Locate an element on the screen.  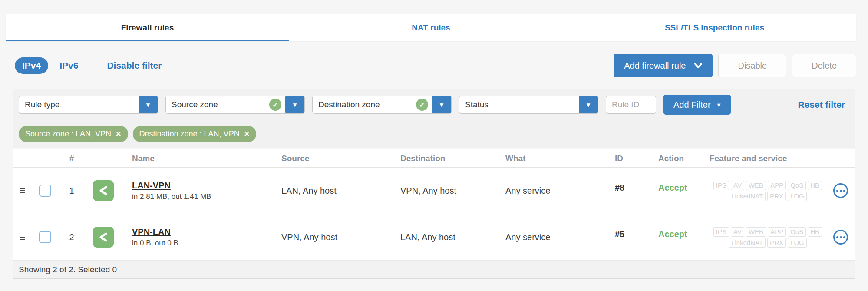
rule-name-link: LAN-VPN is located at coordinates (201, 186).